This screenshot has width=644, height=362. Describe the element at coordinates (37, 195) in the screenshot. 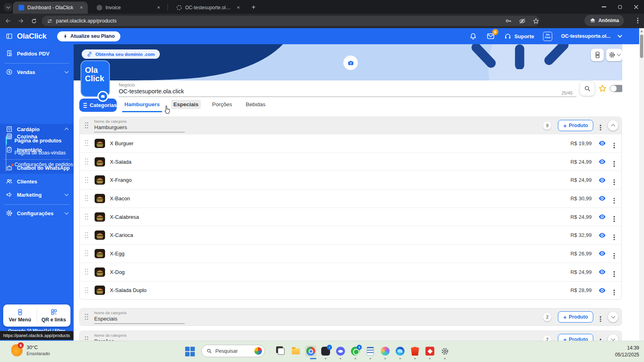

I see `sidebar-item-marketing: Marketing` at that location.